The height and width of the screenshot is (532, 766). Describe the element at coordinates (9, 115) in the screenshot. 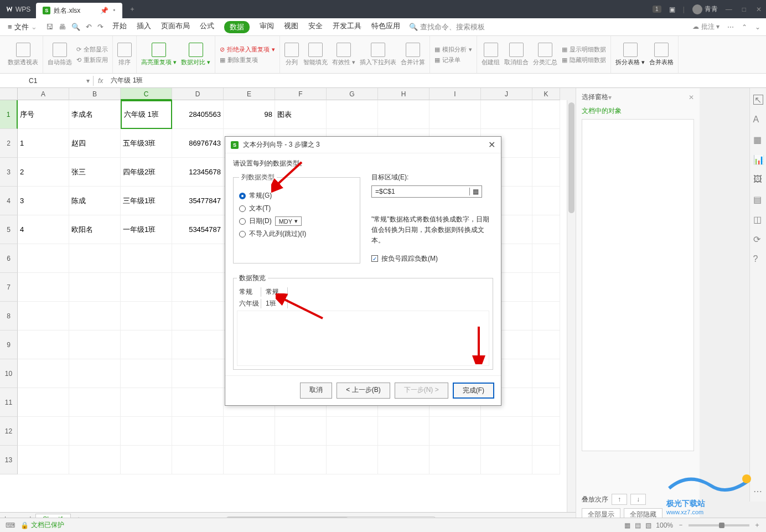

I see `row-header: 1` at that location.